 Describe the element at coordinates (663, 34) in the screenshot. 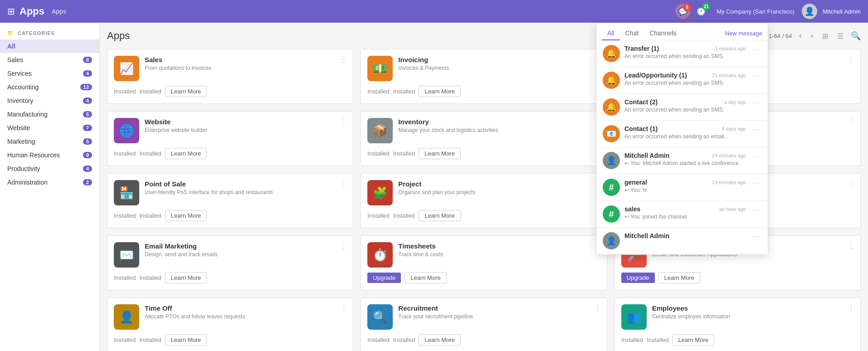

I see `tab-channels: Channels` at that location.